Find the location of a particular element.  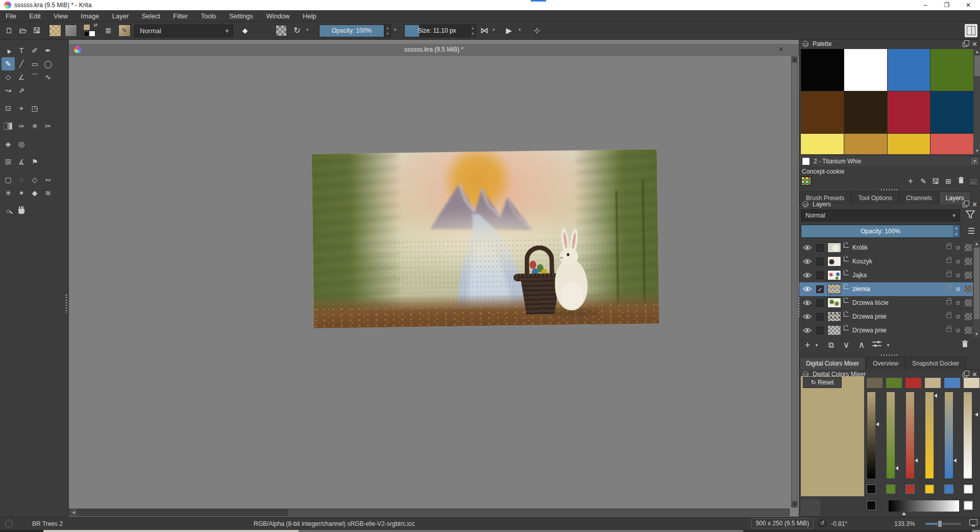

menu-filter: Filter is located at coordinates (181, 16).